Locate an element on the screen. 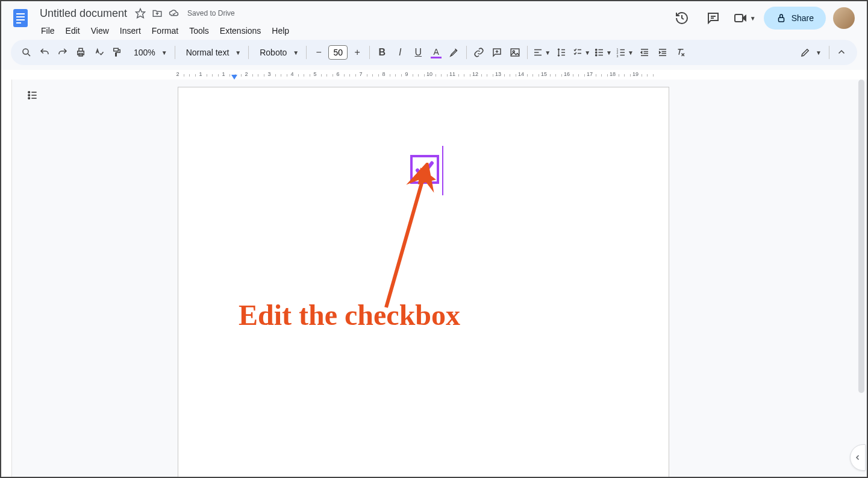 The width and height of the screenshot is (868, 478). menu-insert: Insert is located at coordinates (130, 31).